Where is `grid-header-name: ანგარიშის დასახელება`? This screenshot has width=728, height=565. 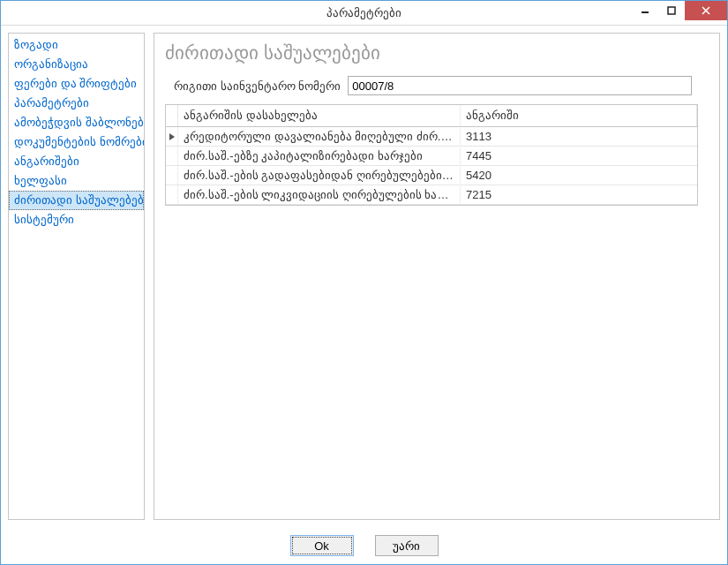
grid-header-name: ანგარიშის დასახელება is located at coordinates (319, 116).